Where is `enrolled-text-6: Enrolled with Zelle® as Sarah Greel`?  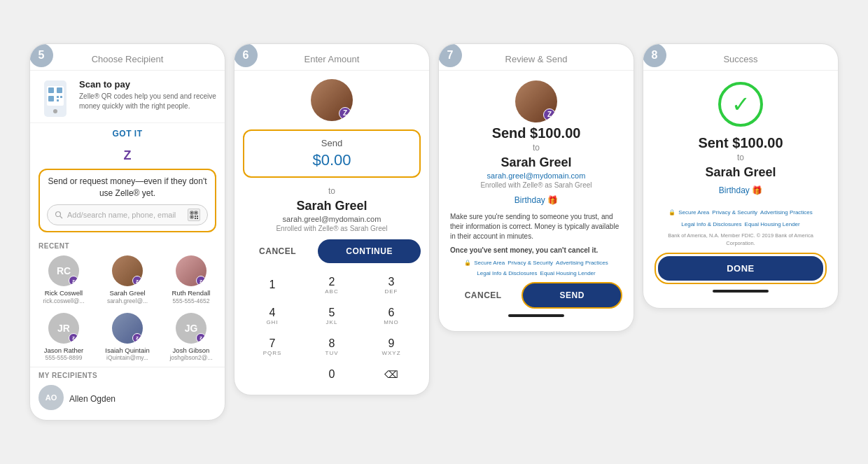 enrolled-text-6: Enrolled with Zelle® as Sarah Greel is located at coordinates (332, 228).